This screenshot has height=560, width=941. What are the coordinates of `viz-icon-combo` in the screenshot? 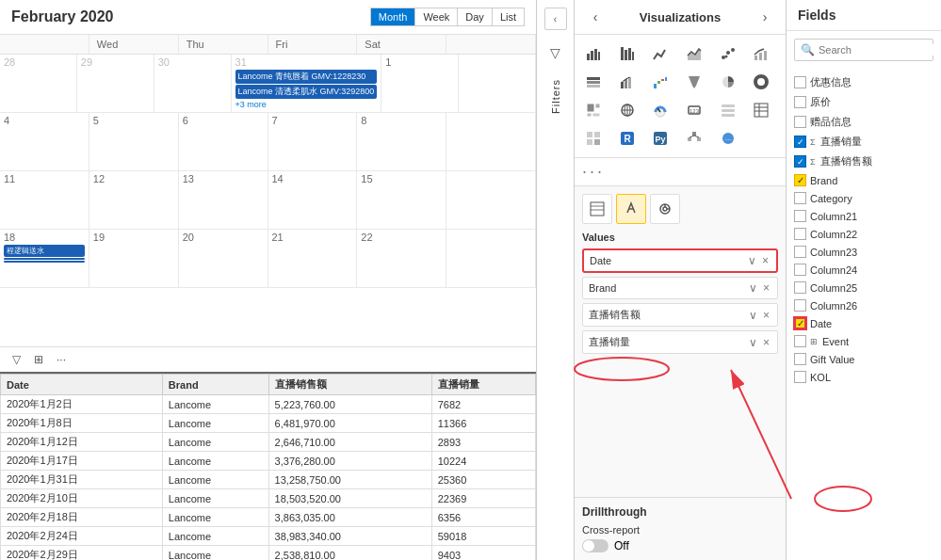 It's located at (761, 54).